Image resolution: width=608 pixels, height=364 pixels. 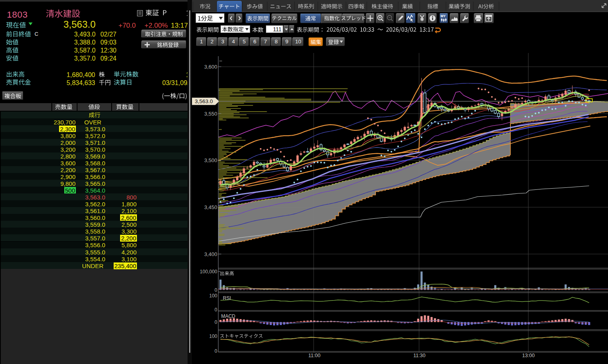 I want to click on svg-text: 3,500, so click(x=210, y=161).